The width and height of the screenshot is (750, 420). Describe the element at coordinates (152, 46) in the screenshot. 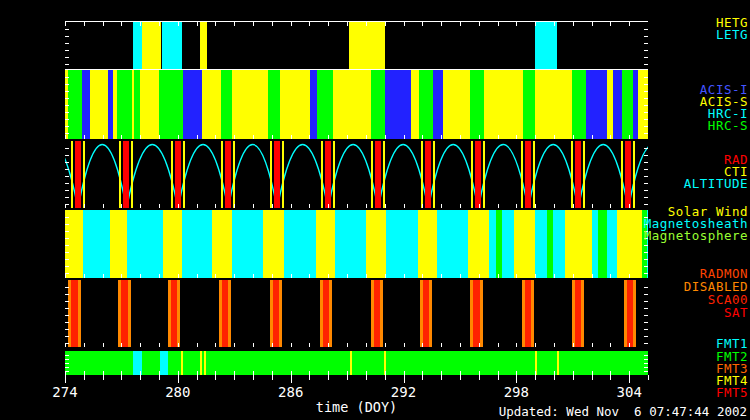

I see `segment-hetg` at that location.